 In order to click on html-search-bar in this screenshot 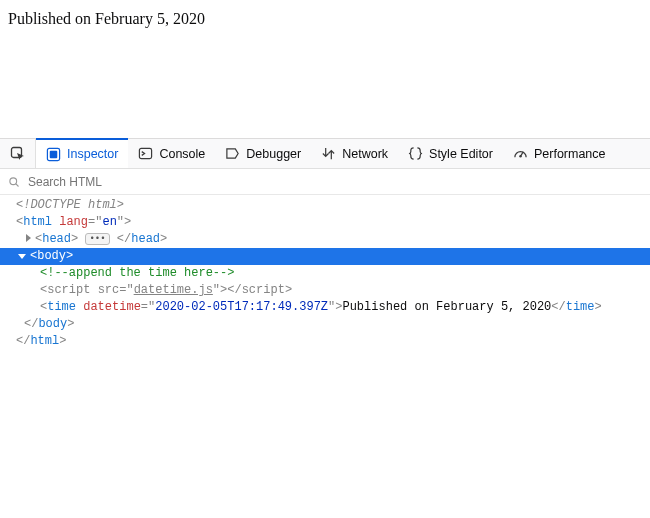, I will do `click(325, 182)`.